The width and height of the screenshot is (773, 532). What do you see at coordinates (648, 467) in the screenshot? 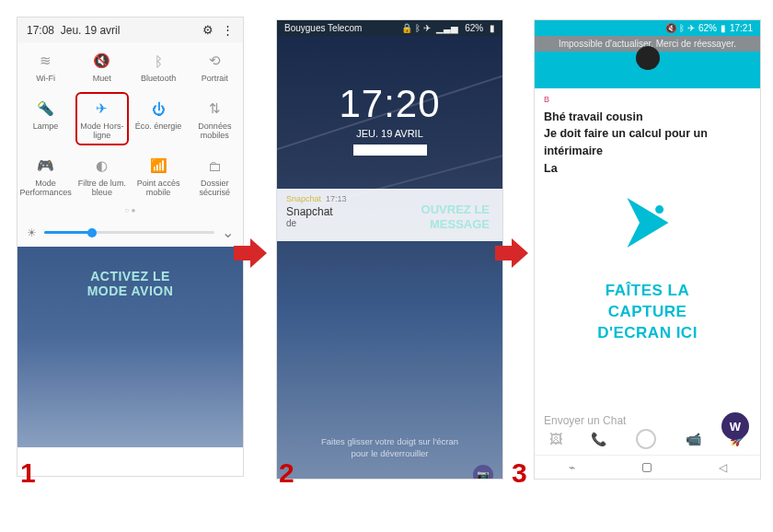
I see `android-nav-bar: ⌁ ◁` at bounding box center [648, 467].